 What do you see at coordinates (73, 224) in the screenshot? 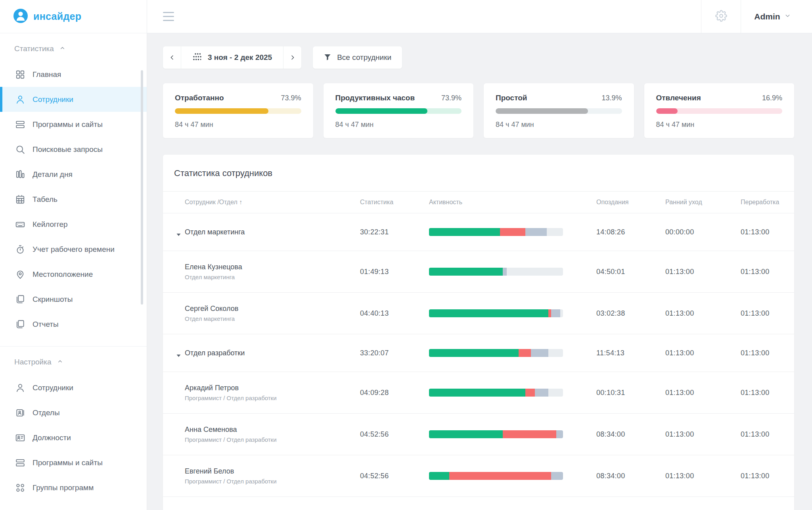
I see `sidebar-item-keylogger: Кейлоггер` at bounding box center [73, 224].